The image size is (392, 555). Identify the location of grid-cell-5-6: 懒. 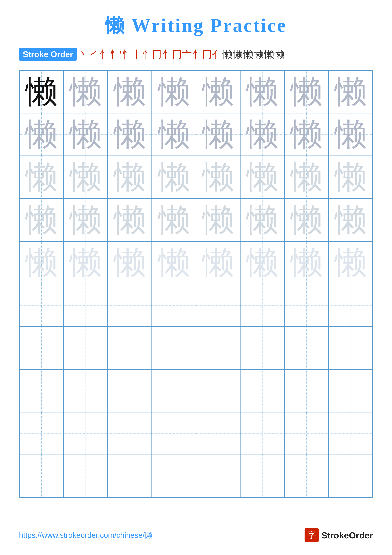
(262, 263).